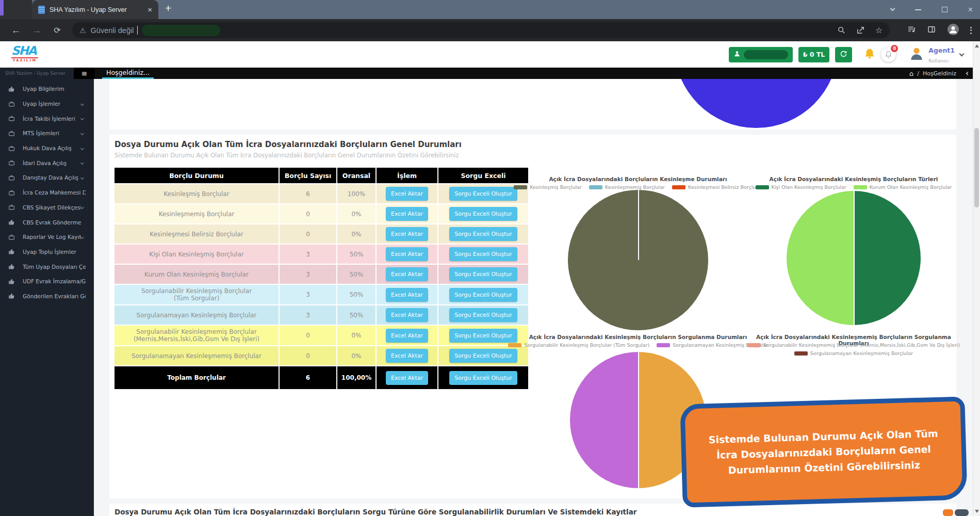 The image size is (980, 516). I want to click on tour-callout: Sistemde Bulunan Durumu Açık Olan Tüm İc…, so click(823, 452).